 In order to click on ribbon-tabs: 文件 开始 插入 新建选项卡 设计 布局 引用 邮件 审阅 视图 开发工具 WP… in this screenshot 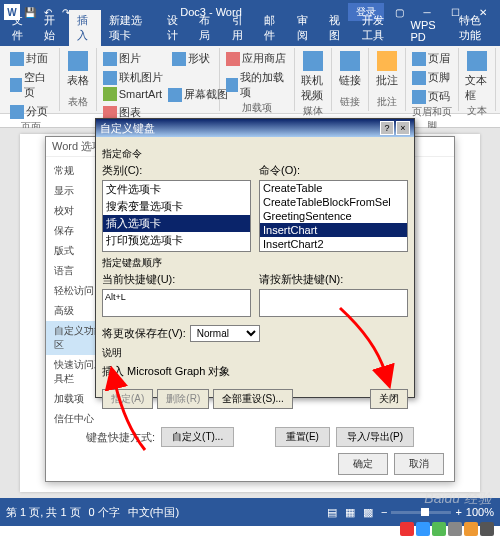, I will do `click(250, 35)`.